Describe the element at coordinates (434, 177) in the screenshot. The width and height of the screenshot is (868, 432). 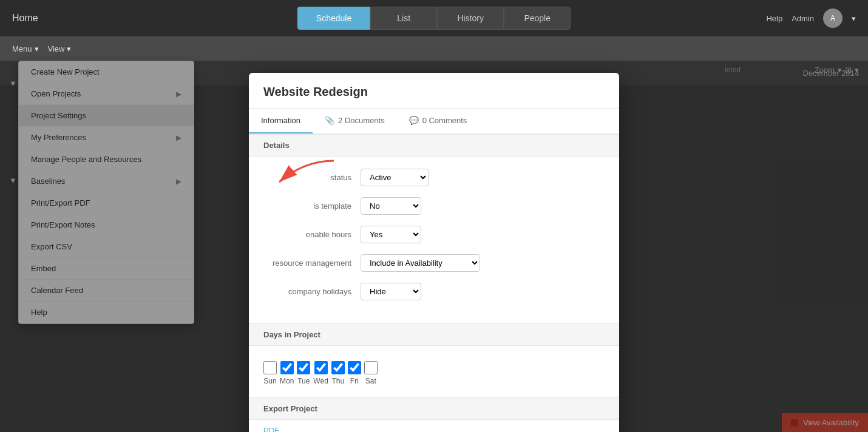
I see `status-row: status Active On Hold Complete Template` at that location.